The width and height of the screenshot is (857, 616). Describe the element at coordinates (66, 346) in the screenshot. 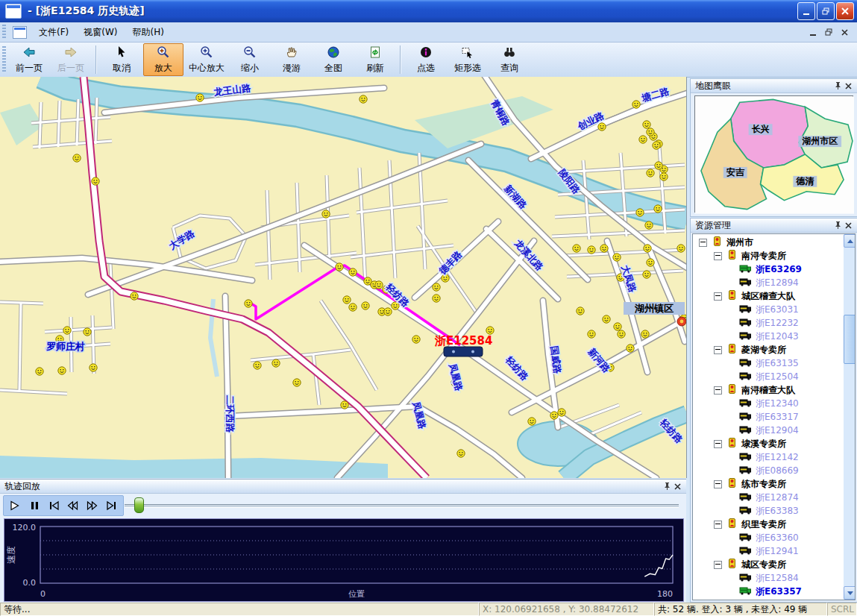

I see `village-label: 罗师庄村` at that location.